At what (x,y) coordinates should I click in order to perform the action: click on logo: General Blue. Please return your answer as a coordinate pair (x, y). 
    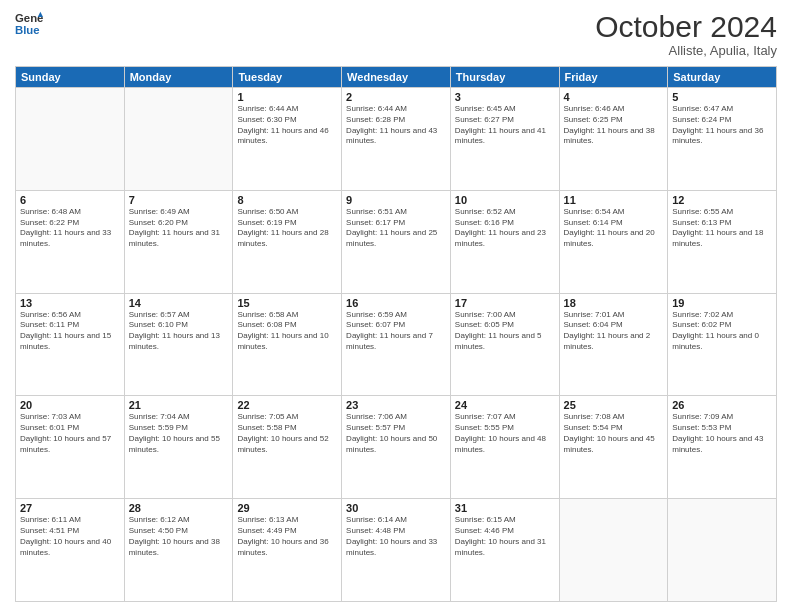
    Looking at the image, I should click on (29, 24).